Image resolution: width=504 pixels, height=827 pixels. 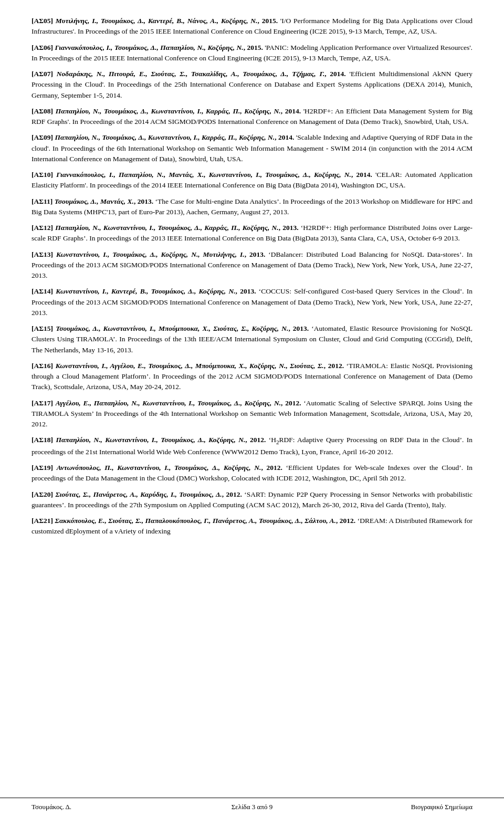 What do you see at coordinates (252, 85) in the screenshot?
I see `entry-text: [ΑΣ07] Νοδαράκης, Ν., Πιτουρά, Ε., Σιούτ…` at bounding box center [252, 85].